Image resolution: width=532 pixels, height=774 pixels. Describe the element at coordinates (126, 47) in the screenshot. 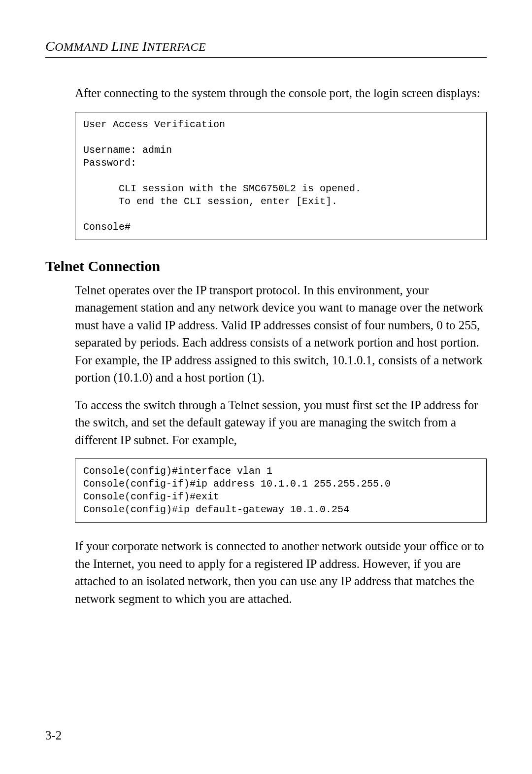

I see `running-title: COMMAND LINE INTERFACE` at that location.